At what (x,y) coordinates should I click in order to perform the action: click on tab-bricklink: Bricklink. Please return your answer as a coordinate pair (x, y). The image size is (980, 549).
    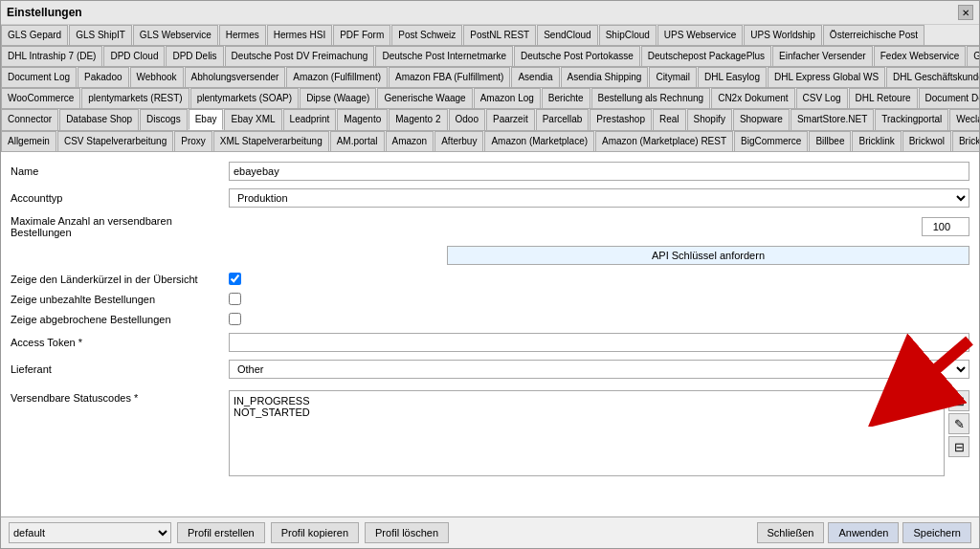
    Looking at the image, I should click on (877, 142).